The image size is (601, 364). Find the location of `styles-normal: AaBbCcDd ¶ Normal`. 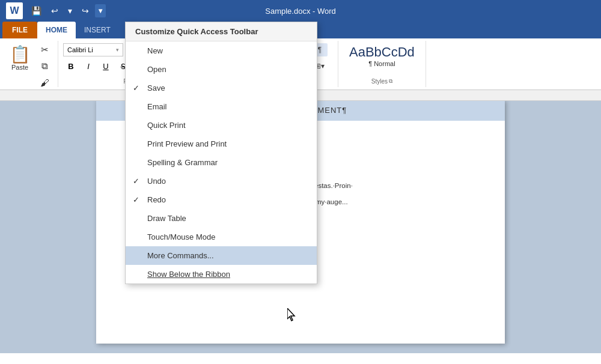

styles-normal: AaBbCcDd ¶ Normal is located at coordinates (382, 56).